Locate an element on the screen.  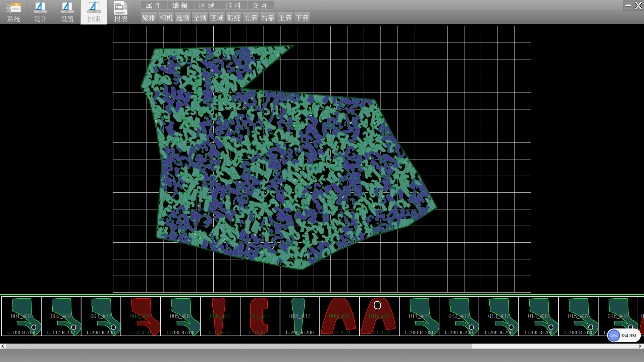
svg-text: L:33 R:33 is located at coordinates (379, 333).